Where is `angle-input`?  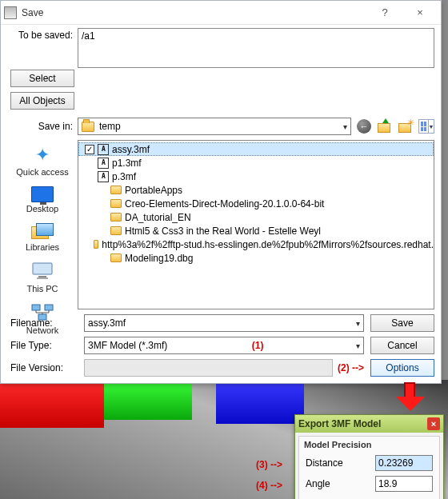
angle-input is located at coordinates (404, 484).